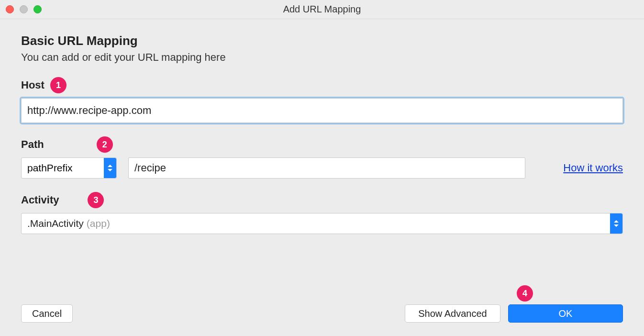 This screenshot has height=336, width=644. Describe the element at coordinates (50, 168) in the screenshot. I see `path-type-value: pathPrefix` at that location.